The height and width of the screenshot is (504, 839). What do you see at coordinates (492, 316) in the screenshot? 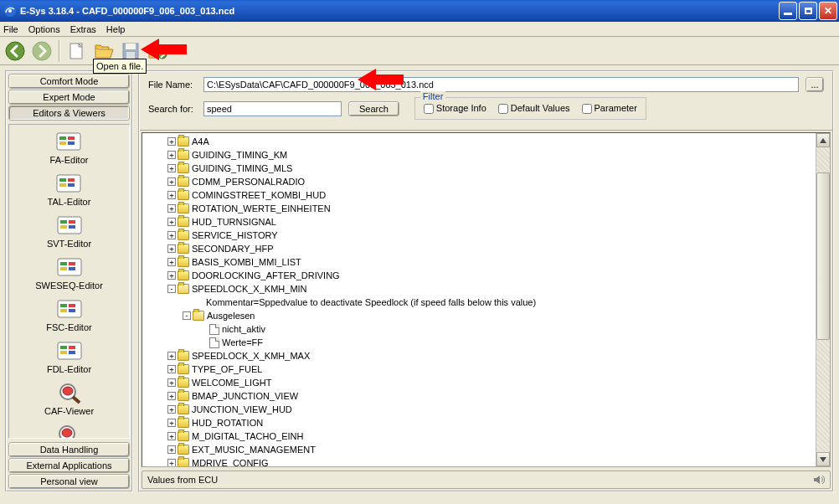
I see `tree-node: -Ausgelesen` at bounding box center [492, 316].